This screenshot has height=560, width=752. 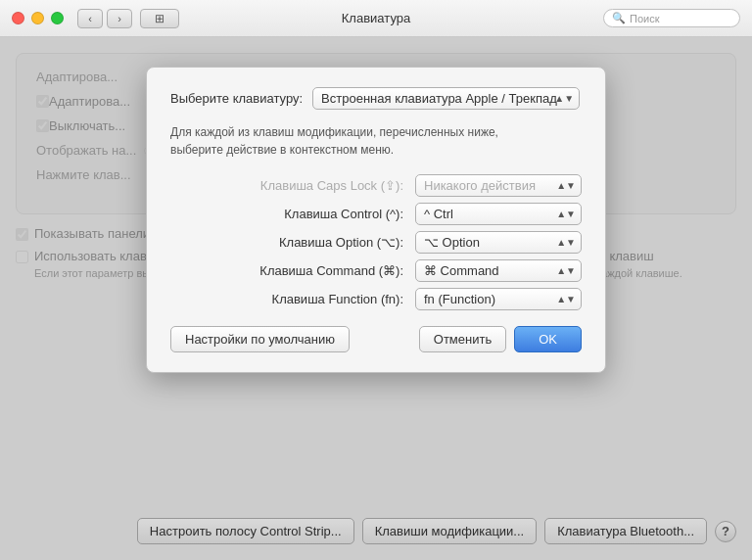 I want to click on modal-buttons-row: Настройки по умолчанию Отменить OK, so click(x=376, y=339).